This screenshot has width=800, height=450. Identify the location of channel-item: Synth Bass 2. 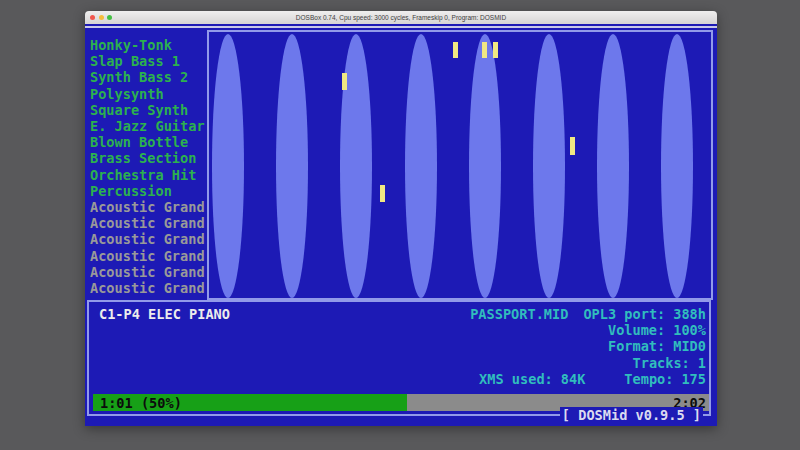
(148, 77).